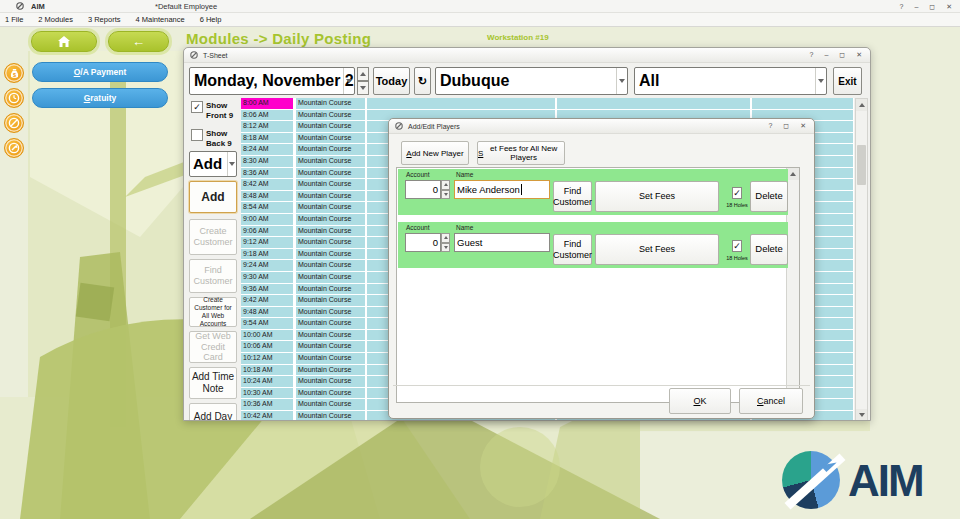 This screenshot has height=519, width=960. What do you see at coordinates (842, 55) in the screenshot?
I see `tsheet-restore-icon: ◻` at bounding box center [842, 55].